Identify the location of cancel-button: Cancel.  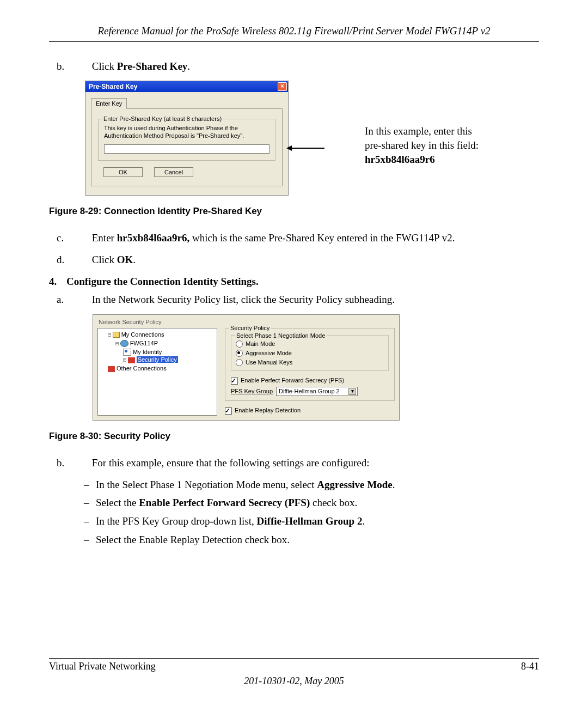
(174, 172).